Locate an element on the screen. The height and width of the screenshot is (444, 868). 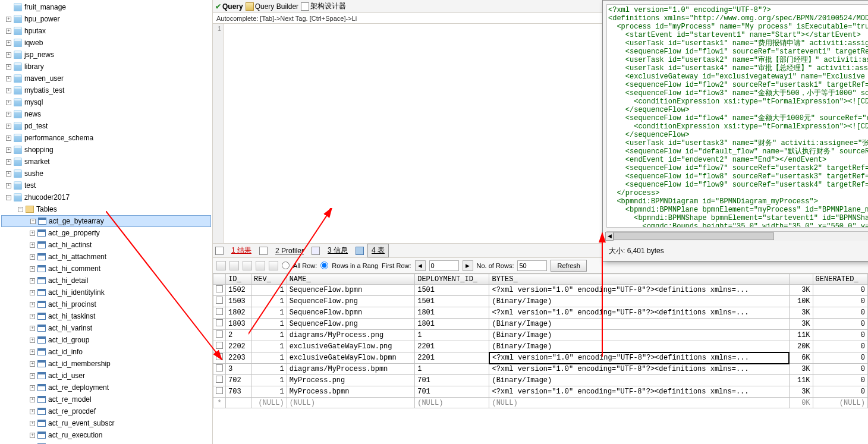
db-hpu_power: +hpu_power is located at coordinates (106, 19).